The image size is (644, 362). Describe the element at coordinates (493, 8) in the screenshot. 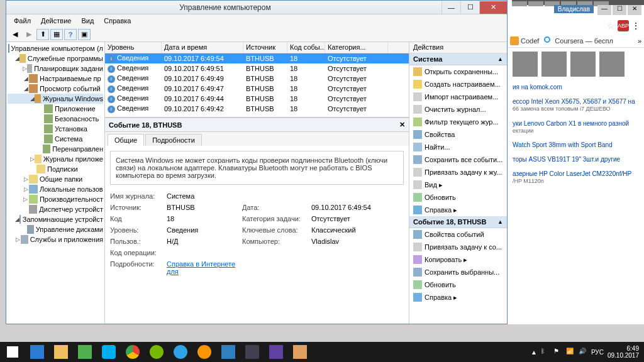

I see `close-button: ✕` at that location.